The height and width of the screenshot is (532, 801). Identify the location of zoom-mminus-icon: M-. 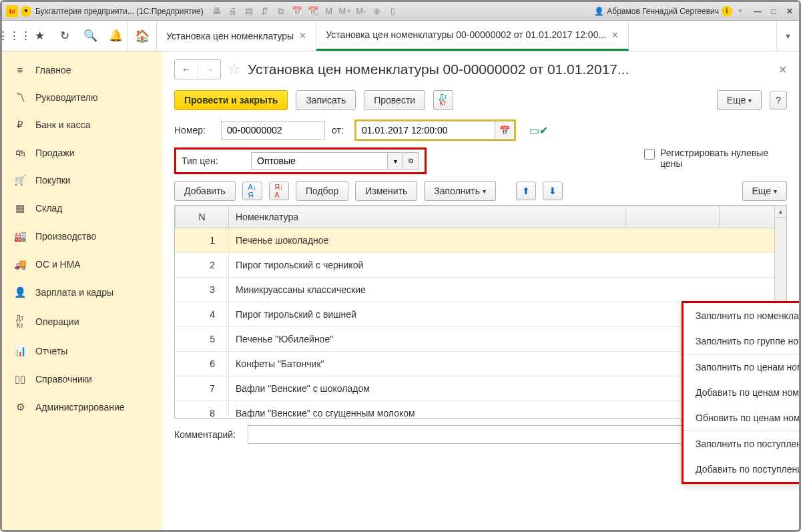
(361, 11).